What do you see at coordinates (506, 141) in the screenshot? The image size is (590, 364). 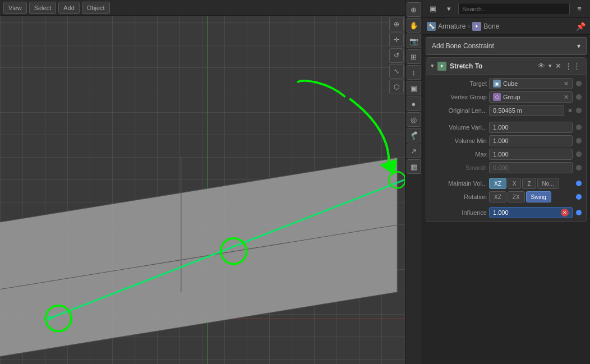 I see `volume-min-row: Volume Min 1.000` at bounding box center [506, 141].